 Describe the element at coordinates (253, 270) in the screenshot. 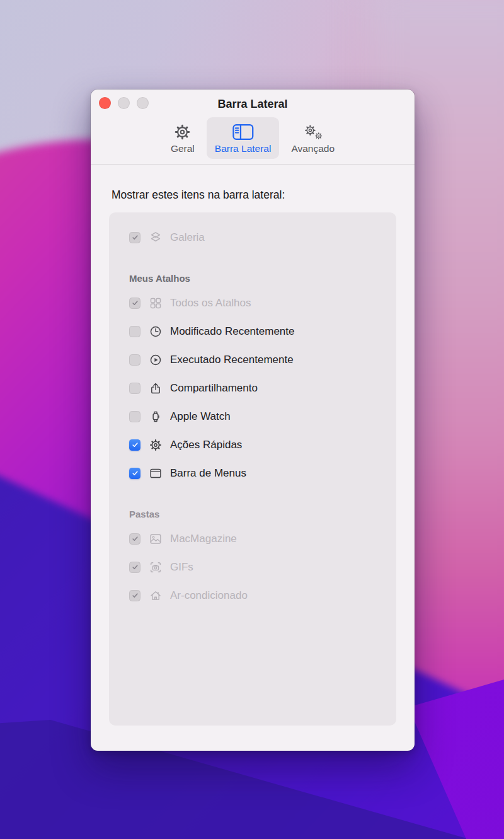

I see `section-header: Meus Atalhos` at that location.